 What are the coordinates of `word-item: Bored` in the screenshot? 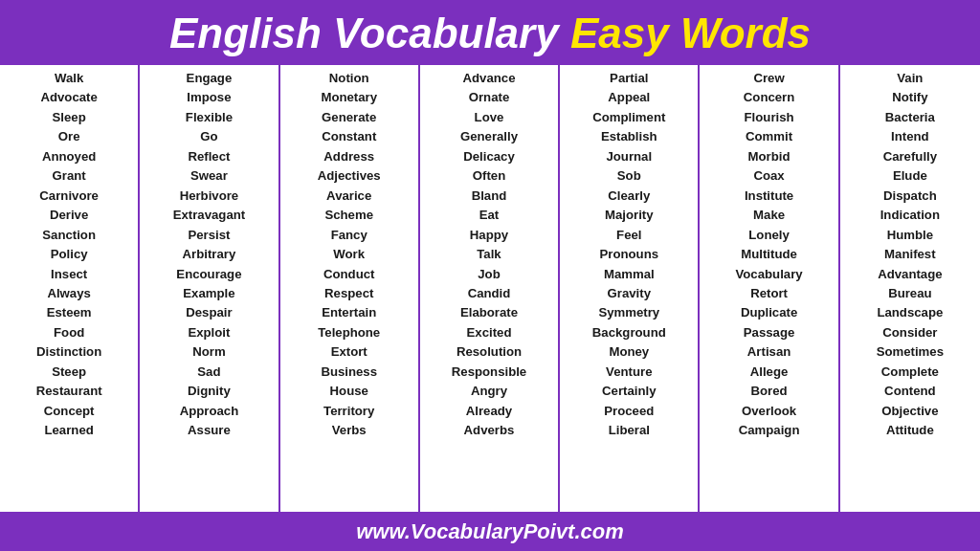 It's located at (769, 391).